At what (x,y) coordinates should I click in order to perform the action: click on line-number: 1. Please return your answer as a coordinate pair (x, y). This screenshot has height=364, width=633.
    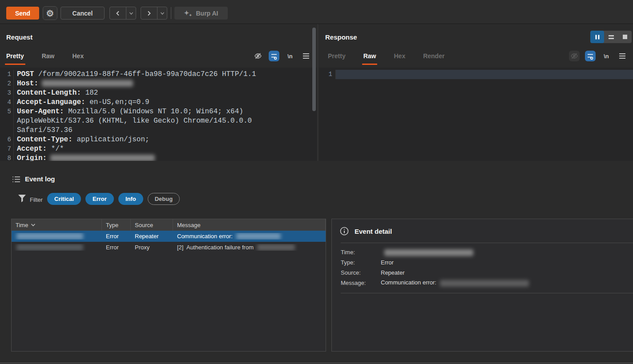
    Looking at the image, I should click on (7, 75).